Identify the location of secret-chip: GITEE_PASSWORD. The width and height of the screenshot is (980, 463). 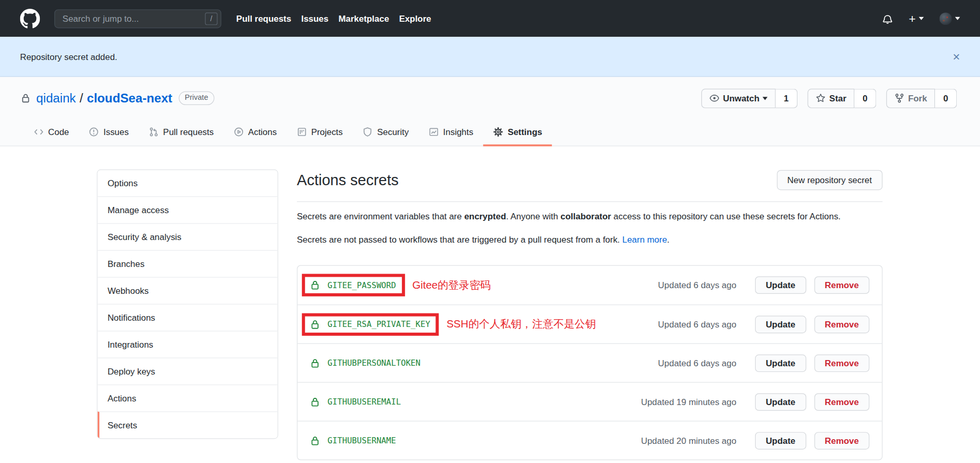
(353, 285).